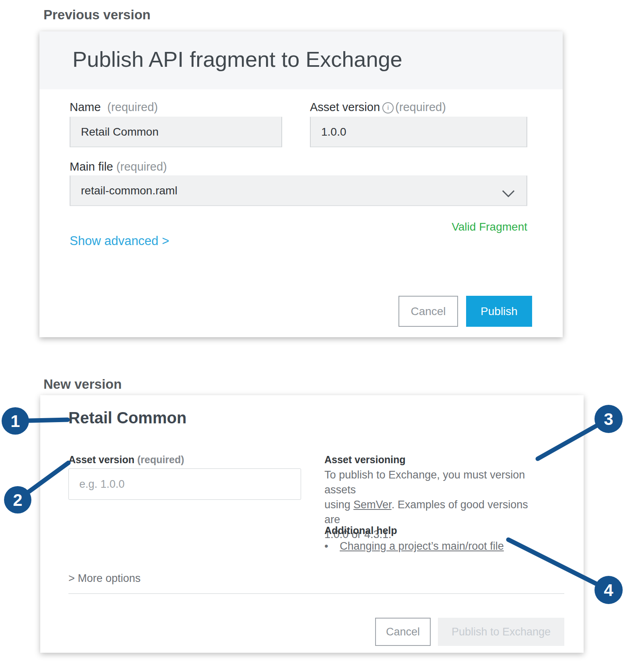 The image size is (644, 664). I want to click on dialog-title: Retail Common, so click(127, 418).